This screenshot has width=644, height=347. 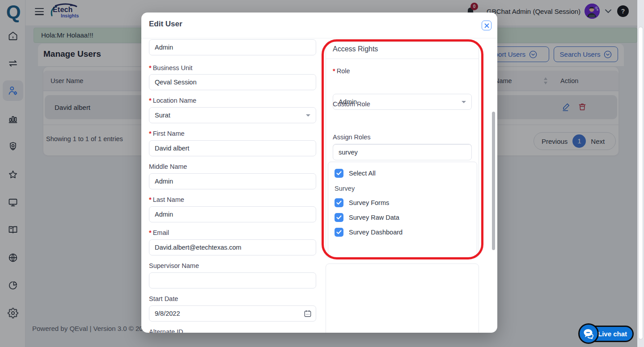 I want to click on survey-dashboard-checkbox: Survey Dashboard, so click(x=369, y=232).